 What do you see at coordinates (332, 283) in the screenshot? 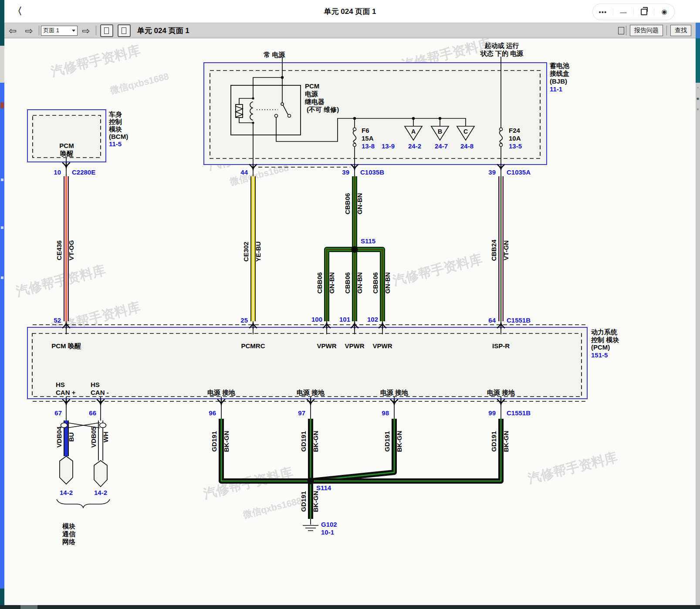
I see `color-gn-bn: GN-BN` at bounding box center [332, 283].